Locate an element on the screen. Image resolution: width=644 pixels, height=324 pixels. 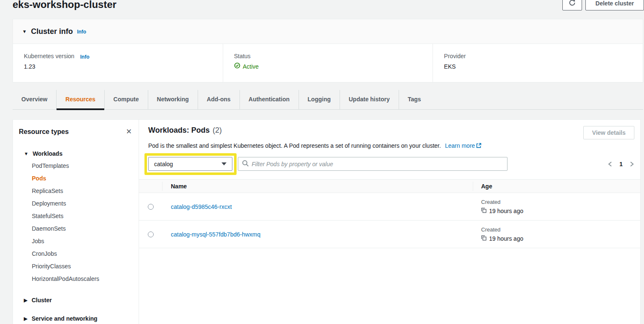
tab-overview: Overview is located at coordinates (34, 100).